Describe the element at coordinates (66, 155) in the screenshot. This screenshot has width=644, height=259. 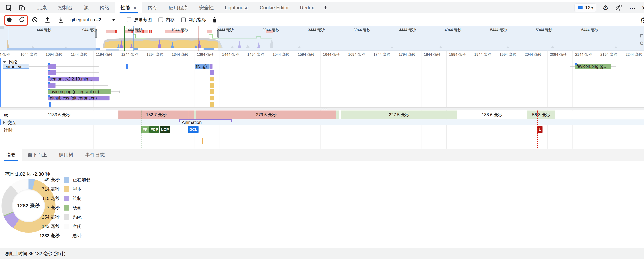
I see `details-tab-调用树: 调用树` at that location.